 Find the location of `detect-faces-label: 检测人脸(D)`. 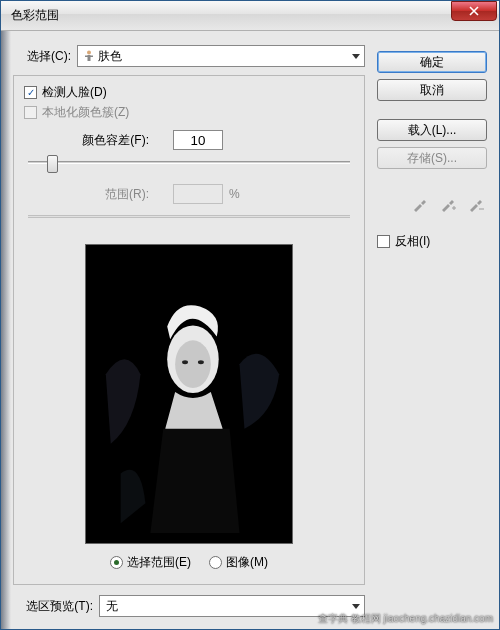

detect-faces-label: 检测人脸(D) is located at coordinates (74, 92).